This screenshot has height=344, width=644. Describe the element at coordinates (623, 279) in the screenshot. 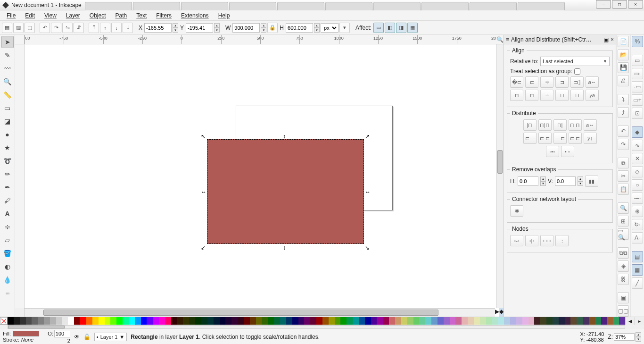

I see `unlink-button: ⛓` at that location.